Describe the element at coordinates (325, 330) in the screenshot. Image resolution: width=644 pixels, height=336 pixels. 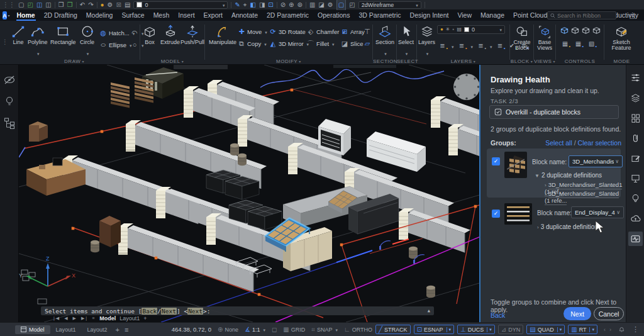
I see `snap-toggle: ⌗SNAP` at that location.